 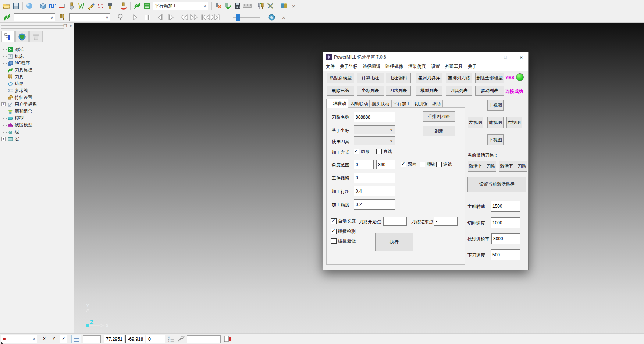 What do you see at coordinates (505, 57) in the screenshot?
I see `maximize-button: □` at bounding box center [505, 57].